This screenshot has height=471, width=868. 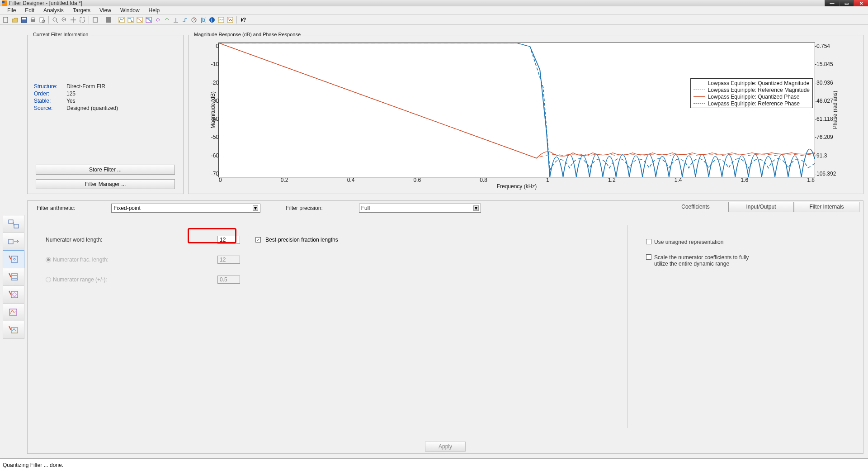 What do you see at coordinates (55, 20) in the screenshot?
I see `zoom-in-icon` at bounding box center [55, 20].